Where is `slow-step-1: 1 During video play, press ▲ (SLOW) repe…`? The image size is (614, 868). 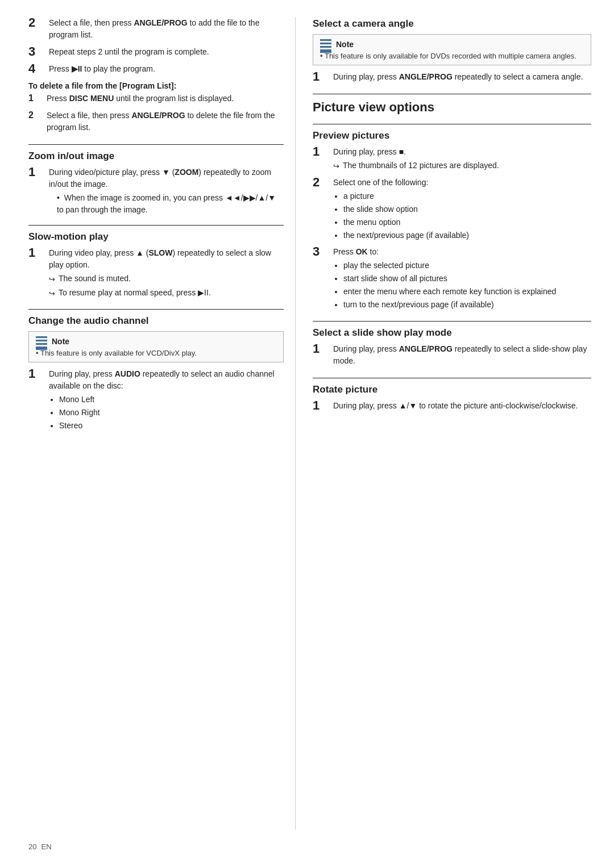
slow-step-1: 1 During video play, press ▲ (SLOW) repe… is located at coordinates (156, 274).